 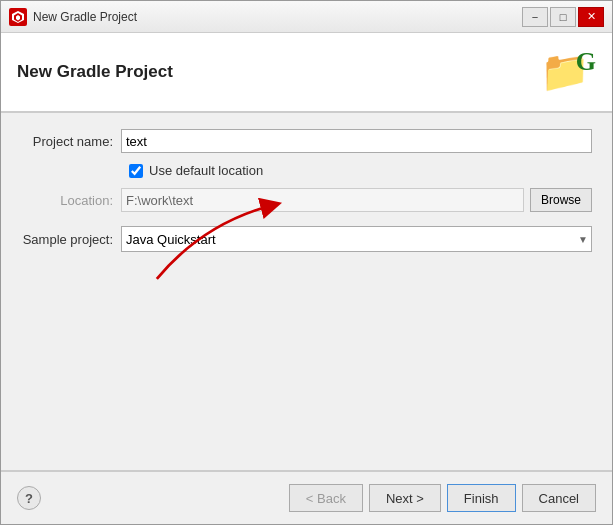 What do you see at coordinates (136, 171) in the screenshot?
I see `use-default-location-checkbox` at bounding box center [136, 171].